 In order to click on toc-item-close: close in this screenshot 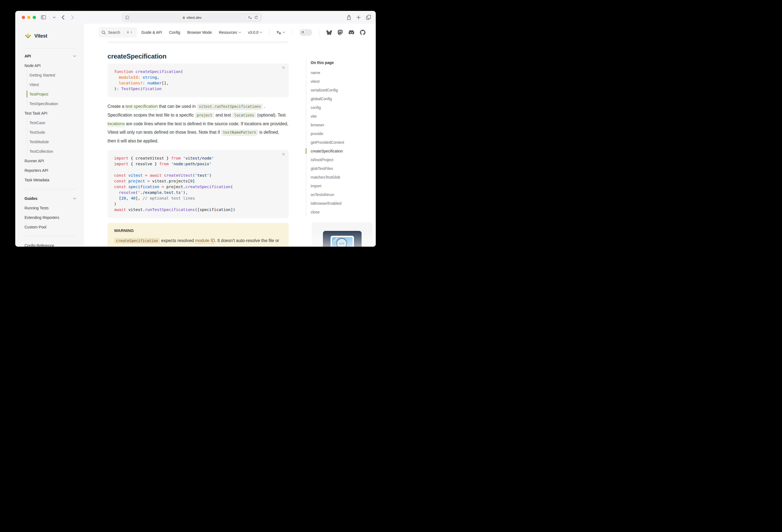, I will do `click(340, 212)`.